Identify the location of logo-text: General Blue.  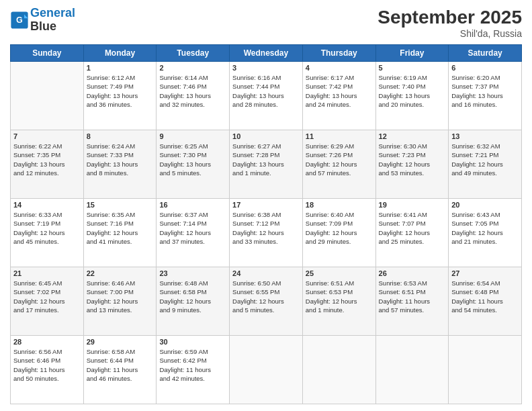
(52, 20).